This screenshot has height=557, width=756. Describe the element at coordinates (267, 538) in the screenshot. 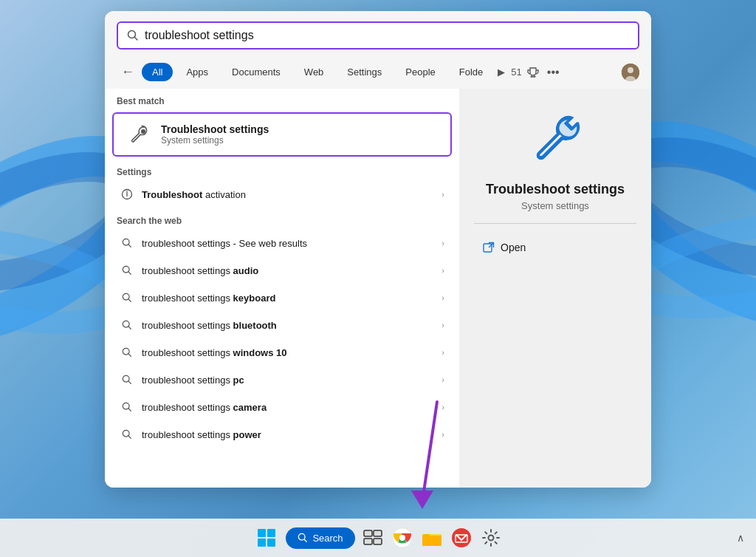

I see `start-button` at that location.